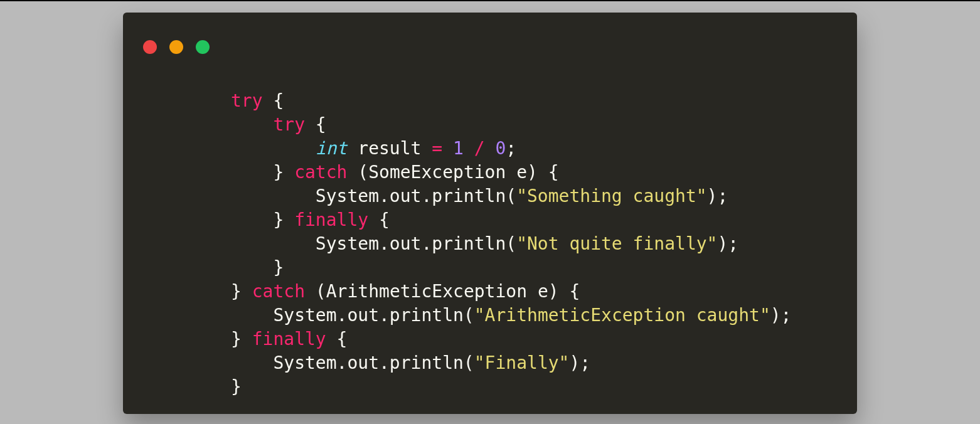 This screenshot has width=980, height=424. What do you see at coordinates (544, 196) in the screenshot?
I see `code-line: System.out.println("Something caught");` at bounding box center [544, 196].